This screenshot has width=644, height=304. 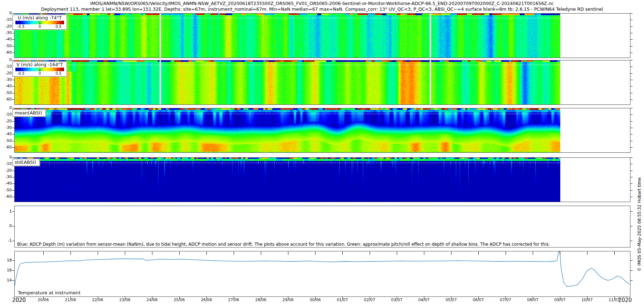 What do you see at coordinates (6, 99) in the screenshot?
I see `y-tick-label: -60` at bounding box center [6, 99].